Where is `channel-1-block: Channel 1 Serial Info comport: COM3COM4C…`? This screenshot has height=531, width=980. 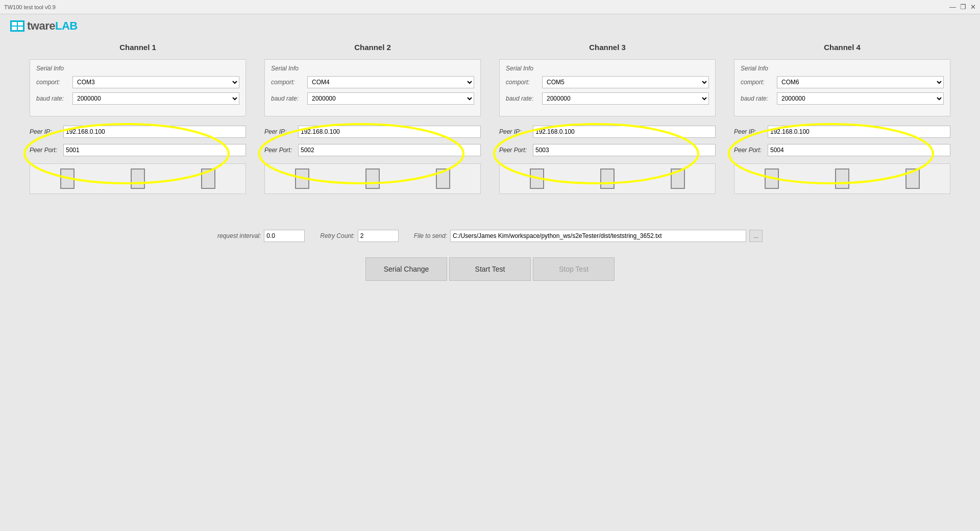 channel-1-block: Channel 1 Serial Info comport: COM3COM4C… is located at coordinates (138, 121).